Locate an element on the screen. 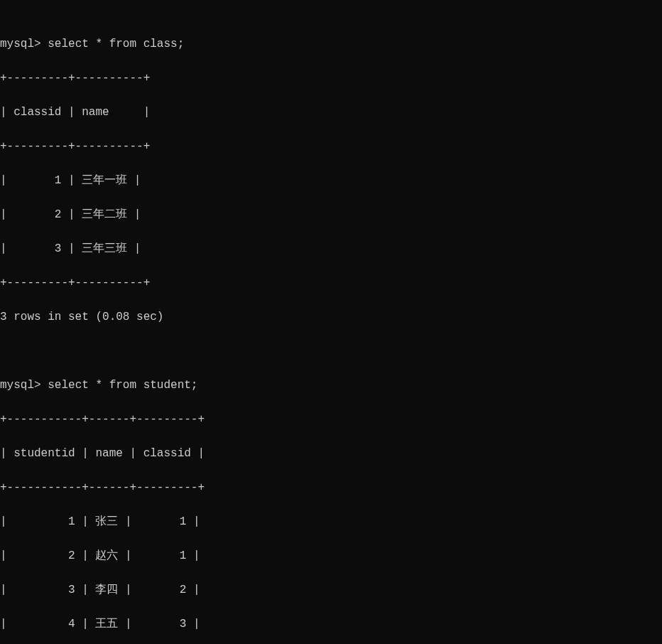 This screenshot has height=644, width=662. tbl-2-sep-mid: +-----------+------+---------+ is located at coordinates (331, 488).